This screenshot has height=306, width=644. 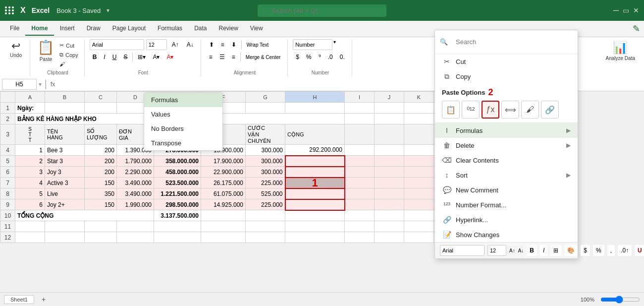 I want to click on ctx-mini-size-up: A↑, so click(x=512, y=251).